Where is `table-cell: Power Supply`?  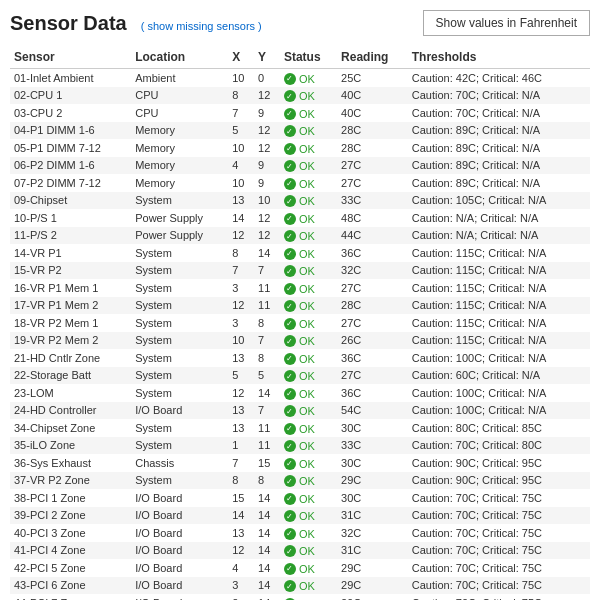 table-cell: Power Supply is located at coordinates (180, 218).